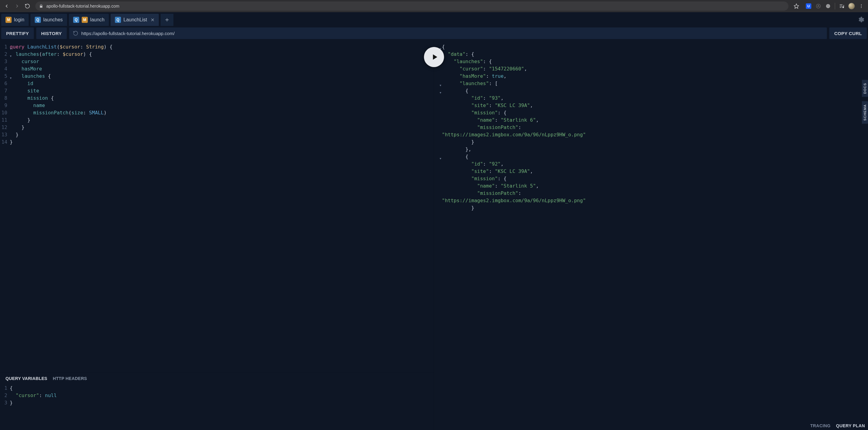 Image resolution: width=868 pixels, height=430 pixels. Describe the element at coordinates (652, 164) in the screenshot. I see `result-line: "id": "92",` at that location.